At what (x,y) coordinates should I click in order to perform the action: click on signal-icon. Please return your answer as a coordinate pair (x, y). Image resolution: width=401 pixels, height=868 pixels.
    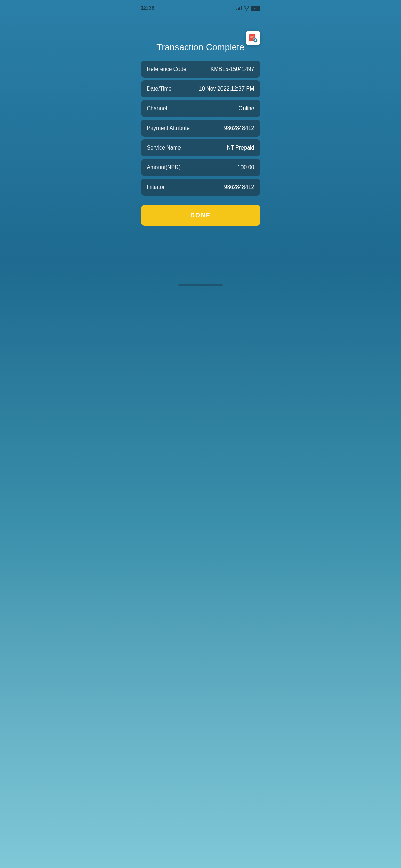
    Looking at the image, I should click on (239, 8).